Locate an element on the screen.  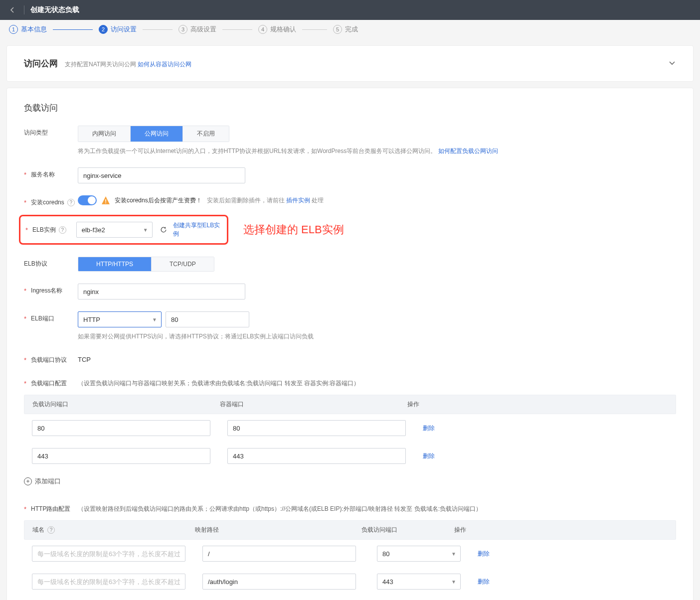
step-3-num: 3 is located at coordinates (183, 29).